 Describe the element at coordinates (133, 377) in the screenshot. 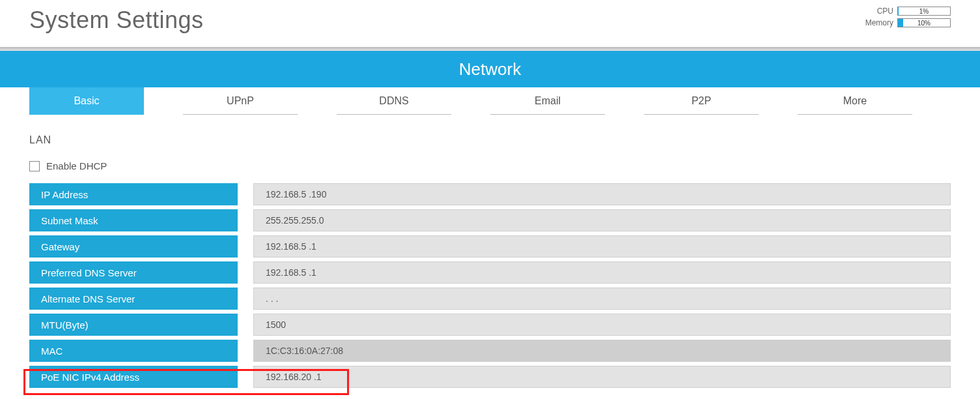

I see `field-label: PoE NIC IPv4 Address` at that location.